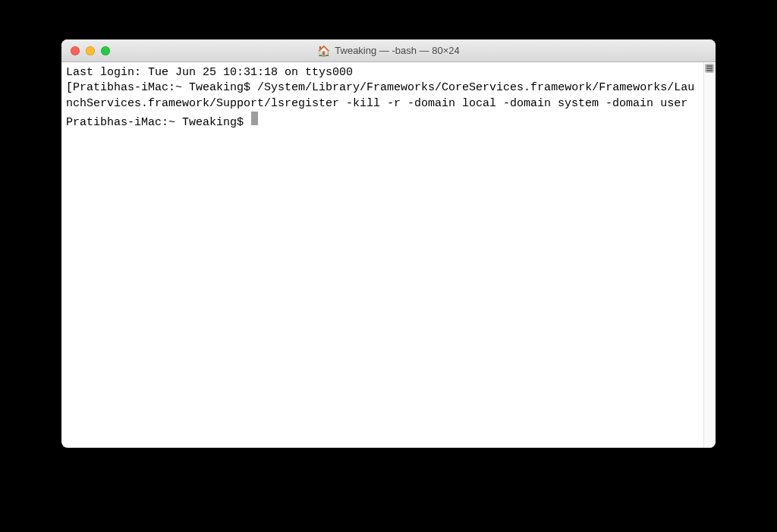 This screenshot has height=532, width=777. What do you see at coordinates (382, 121) in the screenshot?
I see `current-prompt-line: Pratibhas-iMac:~ Tweaking$` at bounding box center [382, 121].